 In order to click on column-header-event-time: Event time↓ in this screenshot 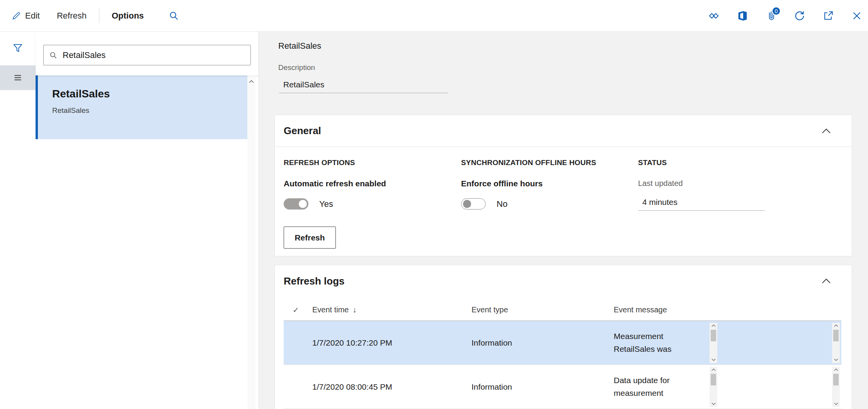, I will do `click(387, 310)`.